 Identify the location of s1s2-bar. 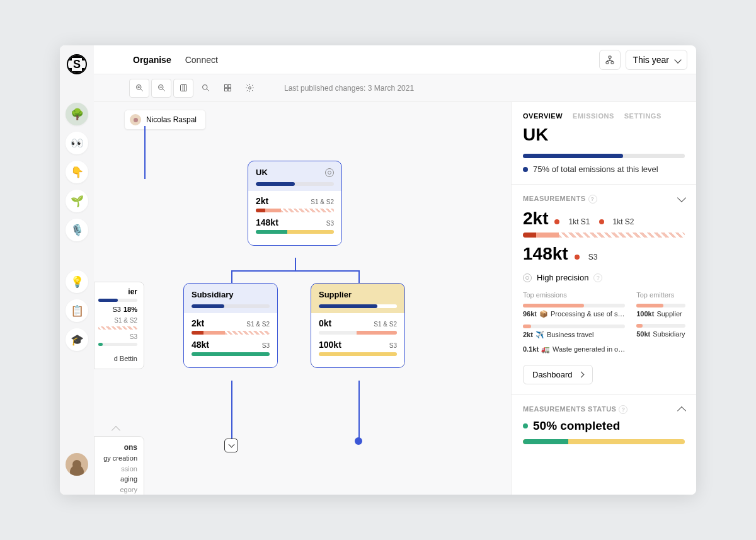
(604, 235).